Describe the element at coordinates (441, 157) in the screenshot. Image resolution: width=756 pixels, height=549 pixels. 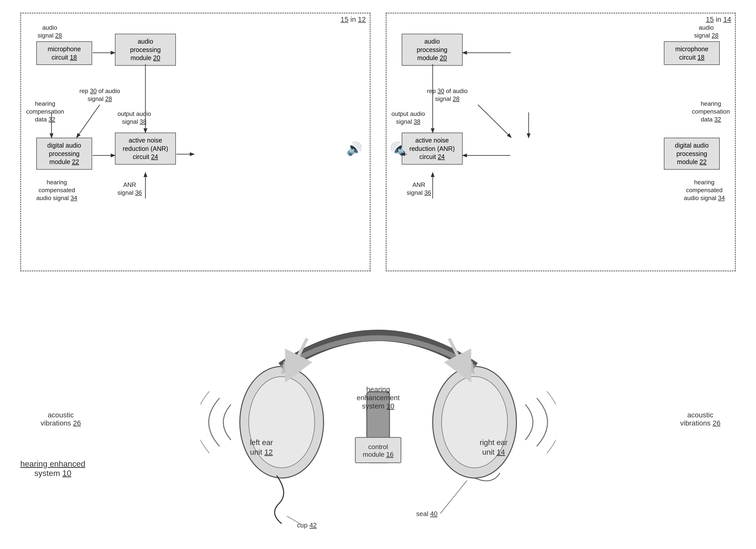
I see `right-anr-ref: 24` at that location.